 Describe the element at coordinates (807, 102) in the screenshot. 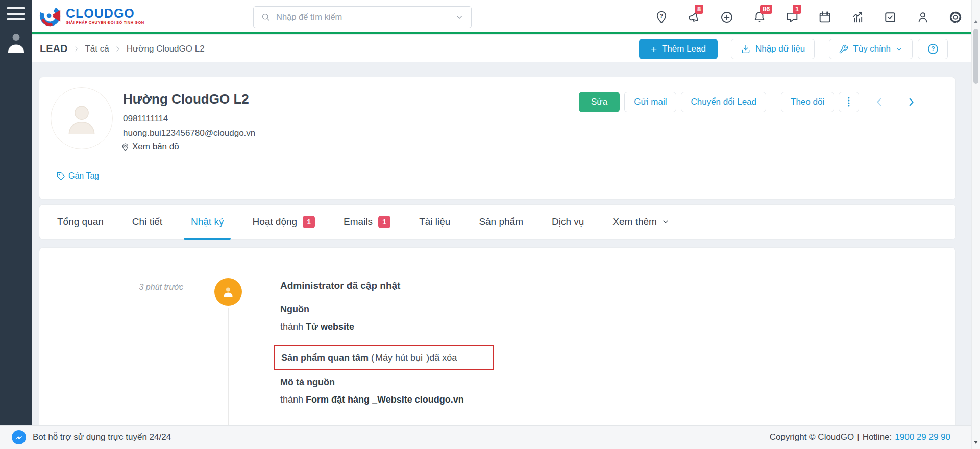

I see `follow-button: Theo dõi` at that location.